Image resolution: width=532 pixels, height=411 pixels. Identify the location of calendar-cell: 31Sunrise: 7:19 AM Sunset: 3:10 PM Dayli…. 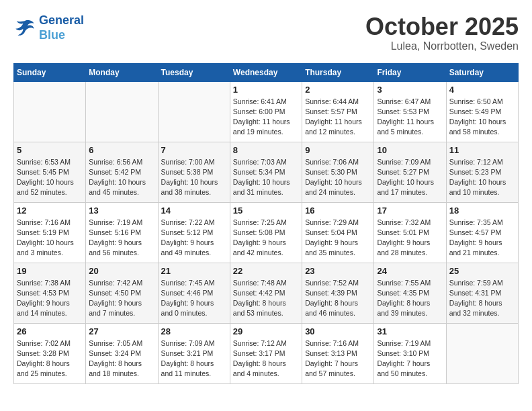
(410, 353).